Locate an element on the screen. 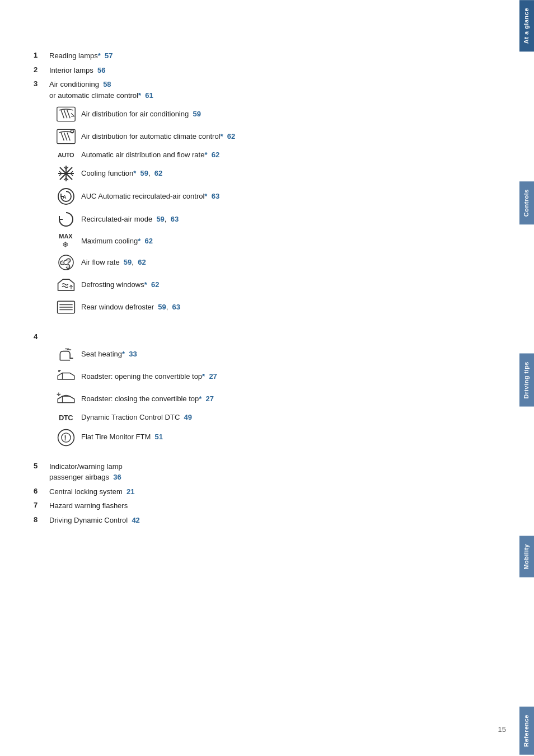  sub-item-text-roof-open: Roadster: opening the convertible top* 2… is located at coordinates (297, 377).